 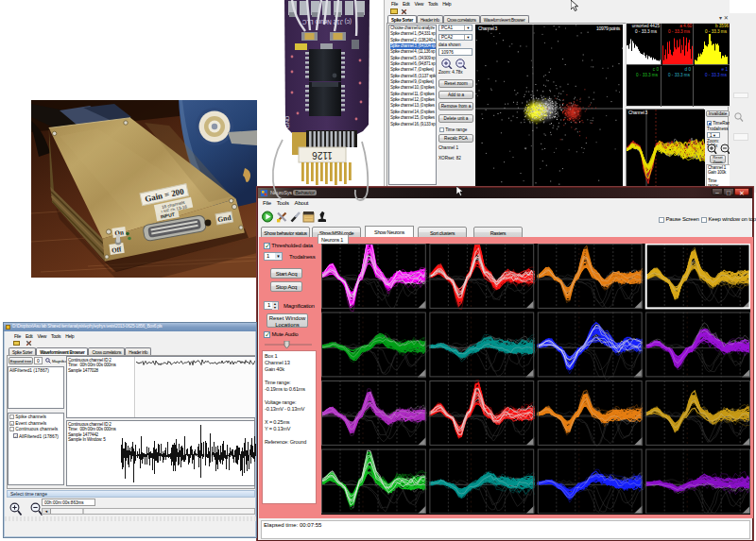 What do you see at coordinates (117, 249) in the screenshot?
I see `svg-text: Off` at bounding box center [117, 249].